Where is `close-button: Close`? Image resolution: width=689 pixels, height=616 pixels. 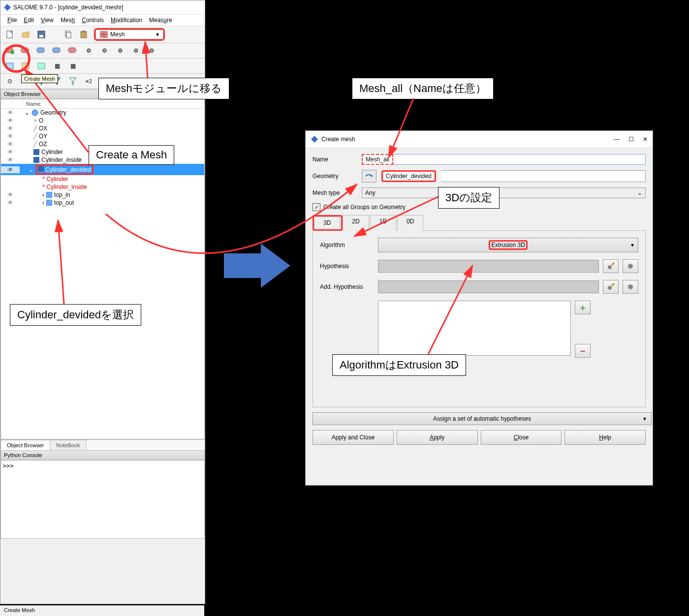
close-button: Close is located at coordinates (522, 437).